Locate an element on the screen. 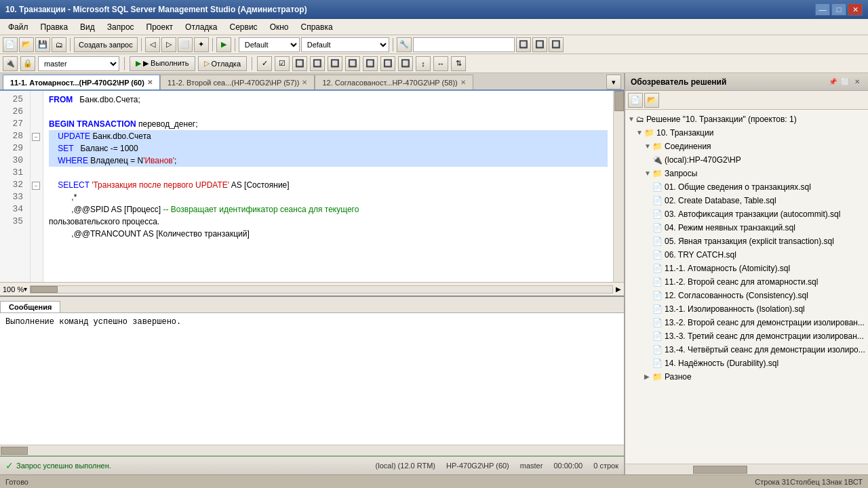 This screenshot has height=488, width=868. menu-debug: Отладка is located at coordinates (201, 27).